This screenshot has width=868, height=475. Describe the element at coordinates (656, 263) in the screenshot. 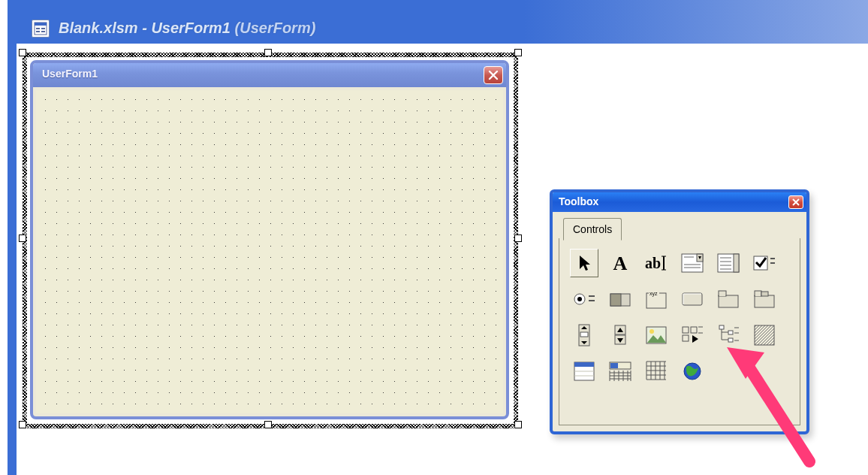

I see `textbox-icon: ab` at that location.